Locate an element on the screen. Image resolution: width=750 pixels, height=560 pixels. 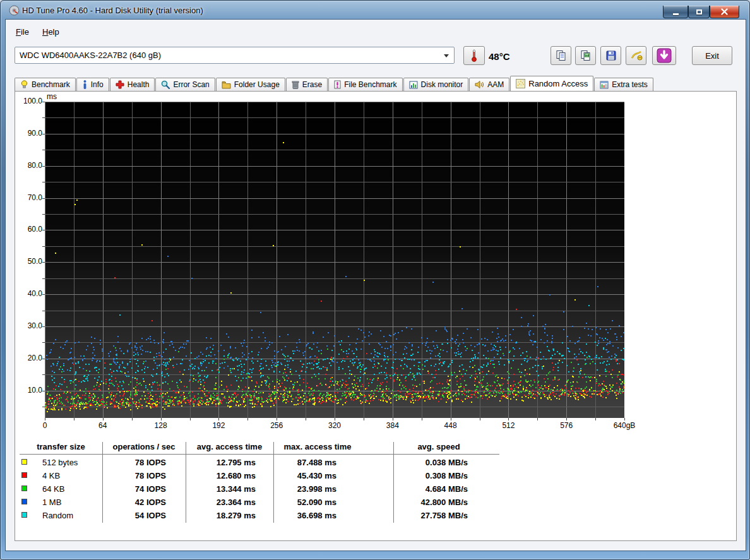
tab-benchmark: Benchmark is located at coordinates (45, 85).